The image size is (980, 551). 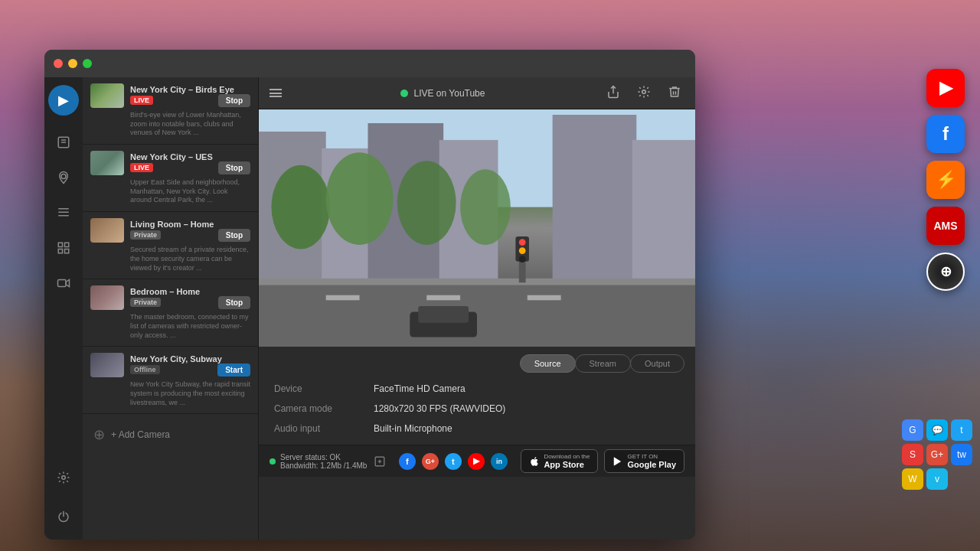 What do you see at coordinates (962, 430) in the screenshot?
I see `mini-icon-t: t` at bounding box center [962, 430].